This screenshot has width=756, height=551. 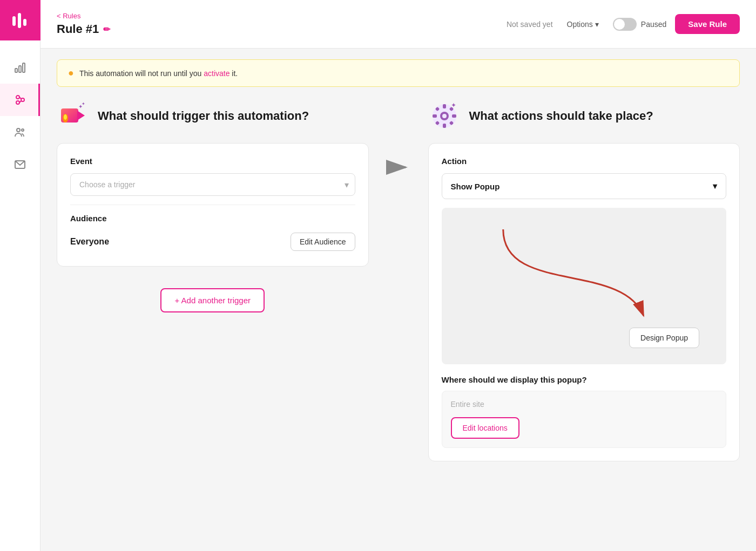 What do you see at coordinates (639, 24) in the screenshot?
I see `pause-toggle-container: Paused` at bounding box center [639, 24].